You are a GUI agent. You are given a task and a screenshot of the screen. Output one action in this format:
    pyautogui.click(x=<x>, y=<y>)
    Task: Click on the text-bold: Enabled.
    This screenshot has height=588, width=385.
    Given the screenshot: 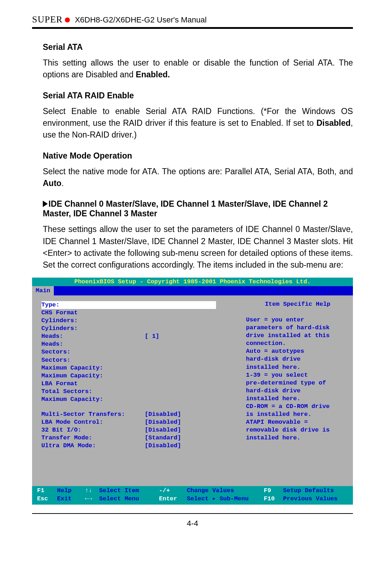 What is the action you would take?
    pyautogui.click(x=153, y=74)
    